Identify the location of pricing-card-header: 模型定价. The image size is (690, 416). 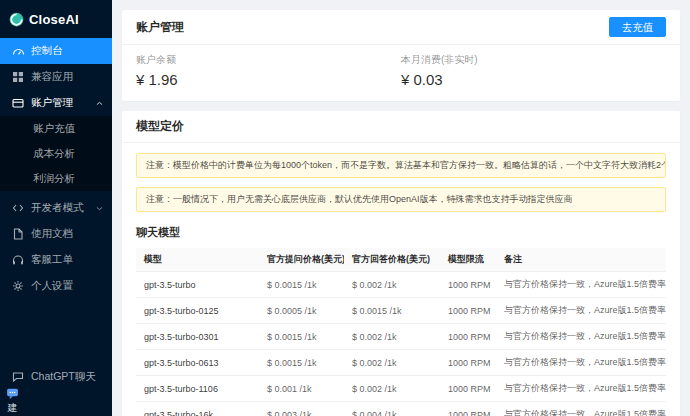
(401, 127).